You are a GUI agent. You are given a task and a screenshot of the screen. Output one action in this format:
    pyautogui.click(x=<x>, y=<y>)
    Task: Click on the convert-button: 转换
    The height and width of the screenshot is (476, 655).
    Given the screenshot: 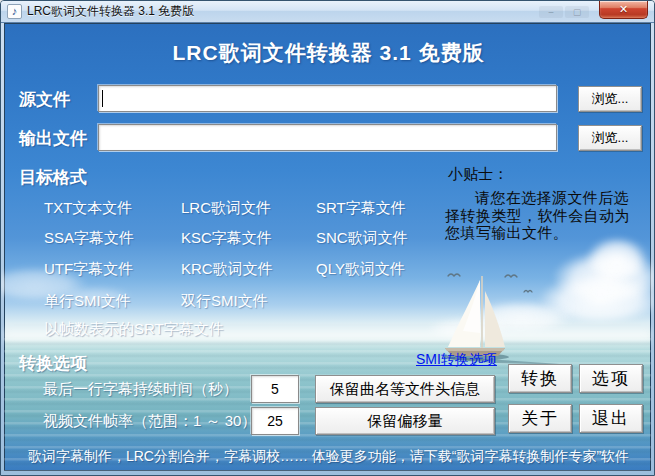 What is the action you would take?
    pyautogui.click(x=540, y=378)
    